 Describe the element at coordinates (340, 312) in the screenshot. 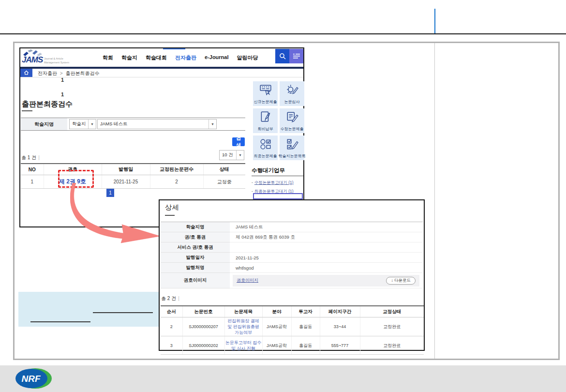

I see `col-page-range: 페이지구간` at that location.